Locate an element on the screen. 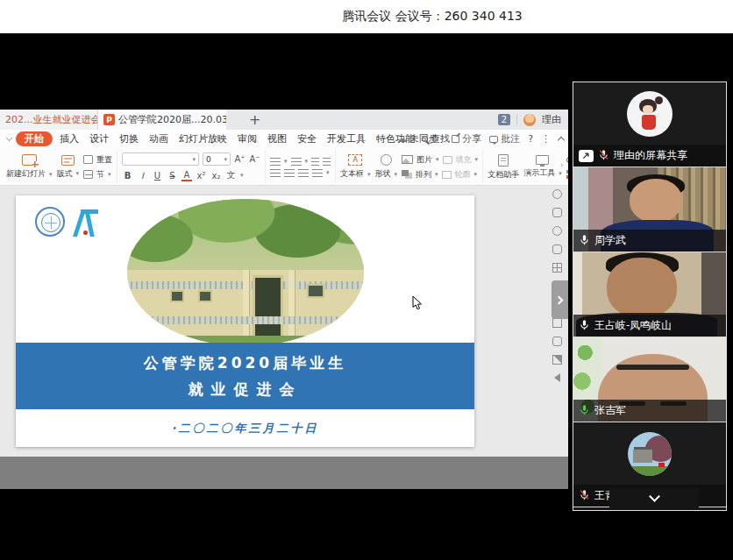  participant-tile-video: 王占岐-凤鸣岐山 is located at coordinates (650, 294).